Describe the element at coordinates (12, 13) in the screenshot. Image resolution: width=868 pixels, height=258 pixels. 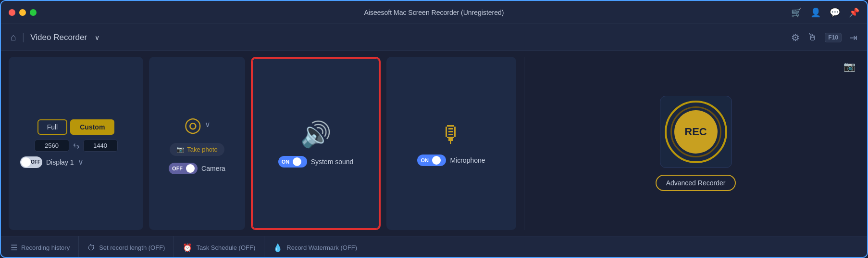
I see `close-button` at that location.